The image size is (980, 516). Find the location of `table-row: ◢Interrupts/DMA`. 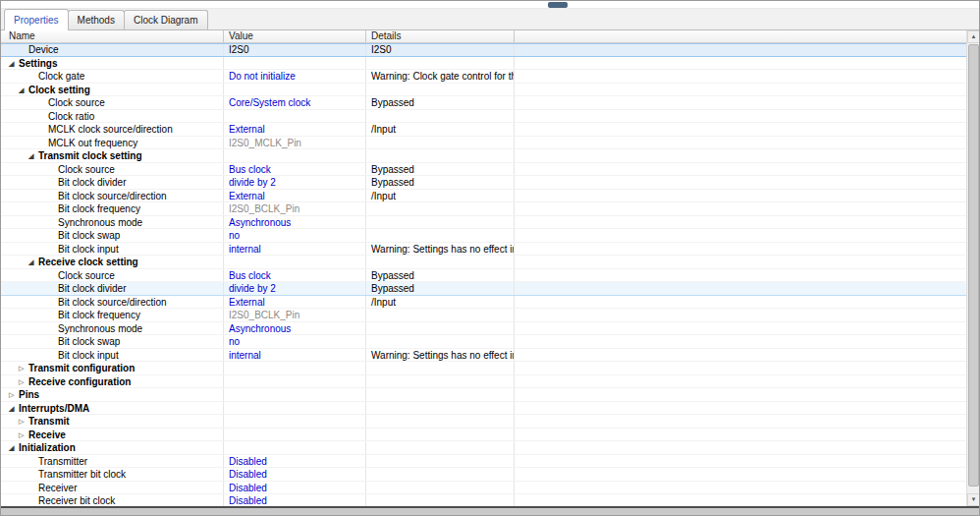

table-row: ◢Interrupts/DMA is located at coordinates (483, 409).